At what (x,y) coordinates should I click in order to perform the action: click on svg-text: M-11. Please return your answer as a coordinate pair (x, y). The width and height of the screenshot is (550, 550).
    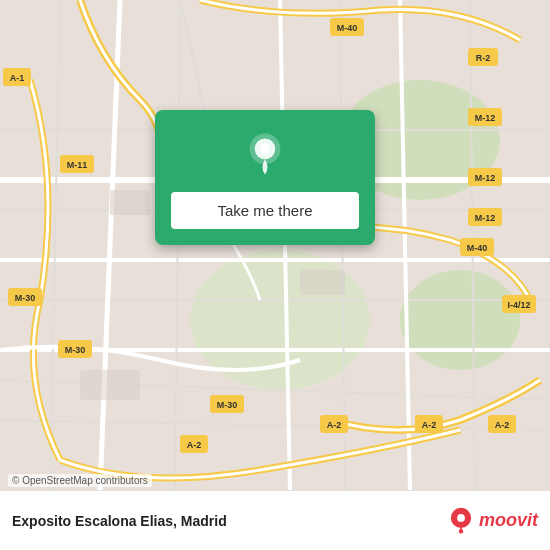
    Looking at the image, I should click on (78, 165).